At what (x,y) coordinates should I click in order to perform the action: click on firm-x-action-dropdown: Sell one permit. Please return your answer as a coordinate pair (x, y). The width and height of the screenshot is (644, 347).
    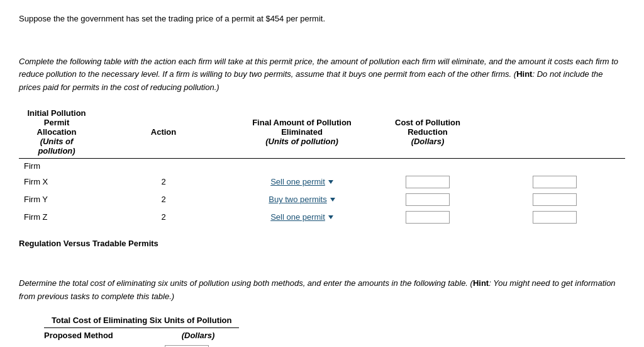
    Looking at the image, I should click on (302, 181).